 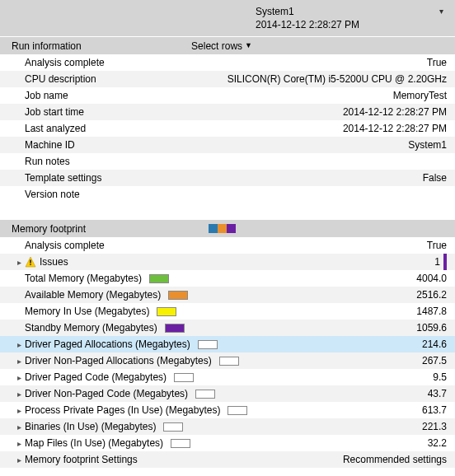 What do you see at coordinates (228, 328) in the screenshot?
I see `memfoot-row: Standby Memory (Megabytes)1059.6` at bounding box center [228, 328].